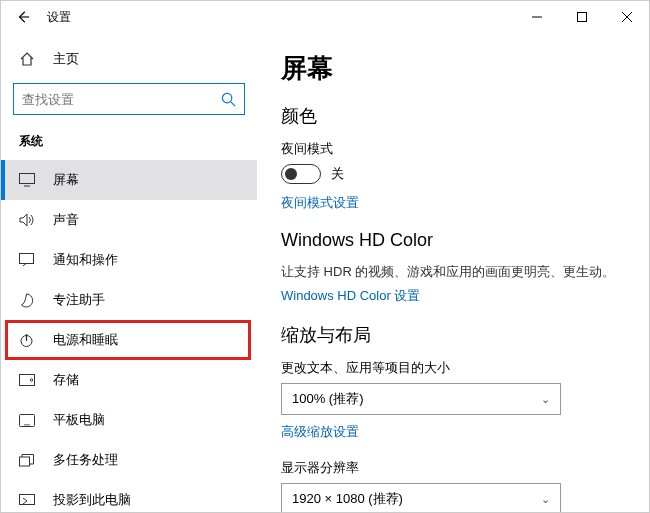 The width and height of the screenshot is (650, 513). What do you see at coordinates (129, 420) in the screenshot?
I see `sidebar-item-tablet: 平板电脑` at bounding box center [129, 420].